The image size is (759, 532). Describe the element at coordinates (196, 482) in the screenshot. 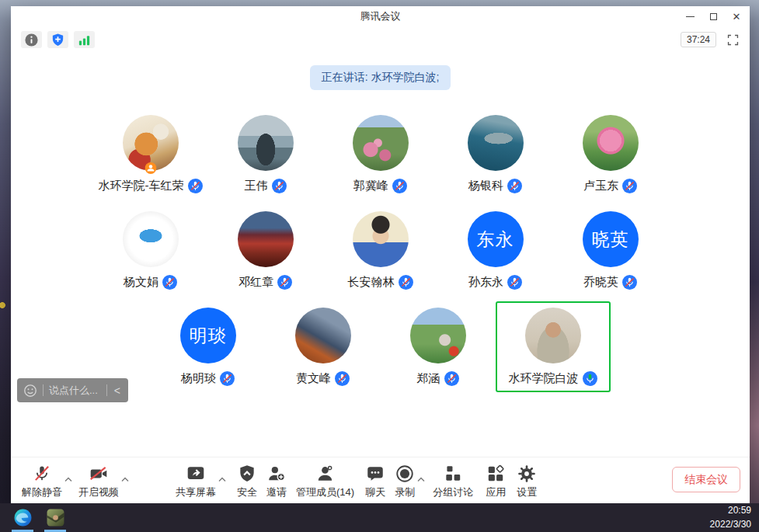

I see `toolbar-share-screen-button: 共享屏幕` at that location.